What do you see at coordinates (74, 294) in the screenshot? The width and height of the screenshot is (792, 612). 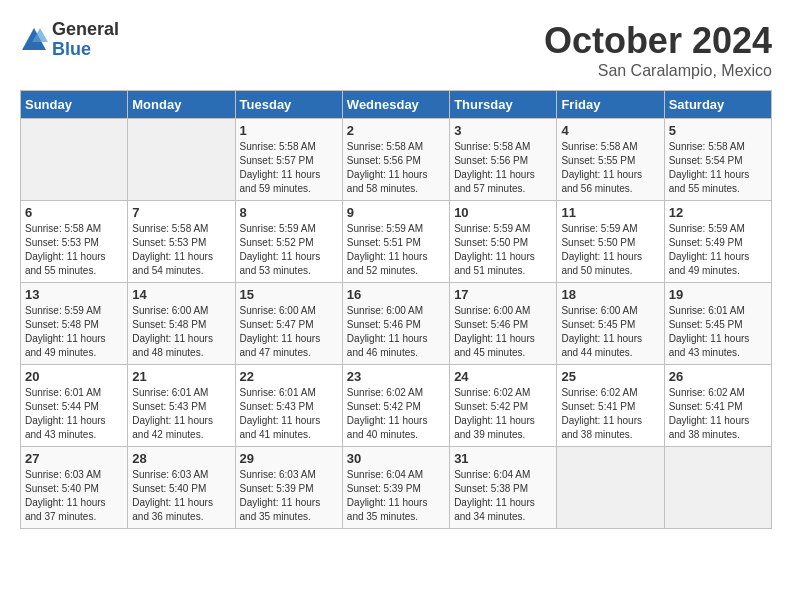 I see `day-number: 13` at bounding box center [74, 294].